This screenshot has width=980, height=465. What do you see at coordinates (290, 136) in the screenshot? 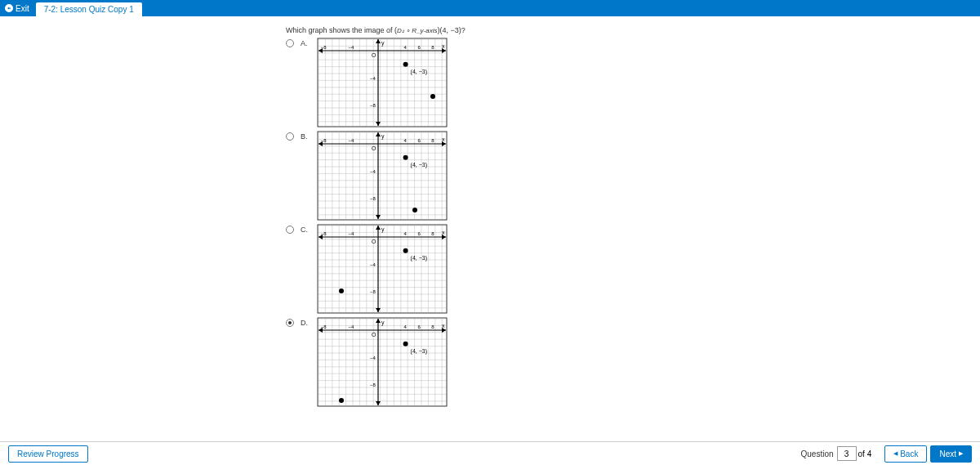
I see `radio-B` at bounding box center [290, 136].